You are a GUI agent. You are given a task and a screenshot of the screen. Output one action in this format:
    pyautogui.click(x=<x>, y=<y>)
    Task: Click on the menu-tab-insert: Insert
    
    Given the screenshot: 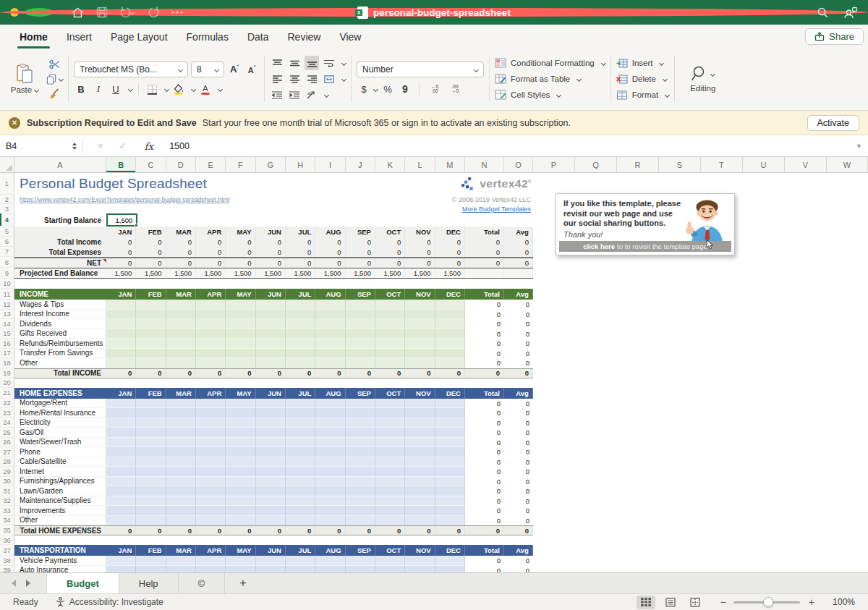 What is the action you would take?
    pyautogui.click(x=80, y=36)
    